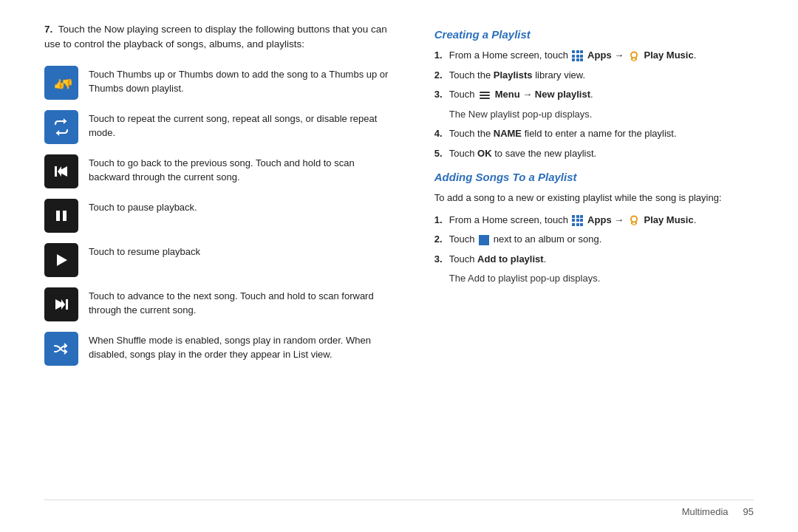 This screenshot has height=532, width=798. Describe the element at coordinates (594, 239) in the screenshot. I see `adding-steps-list: 1. From a Home screen, touch Apps →` at that location.